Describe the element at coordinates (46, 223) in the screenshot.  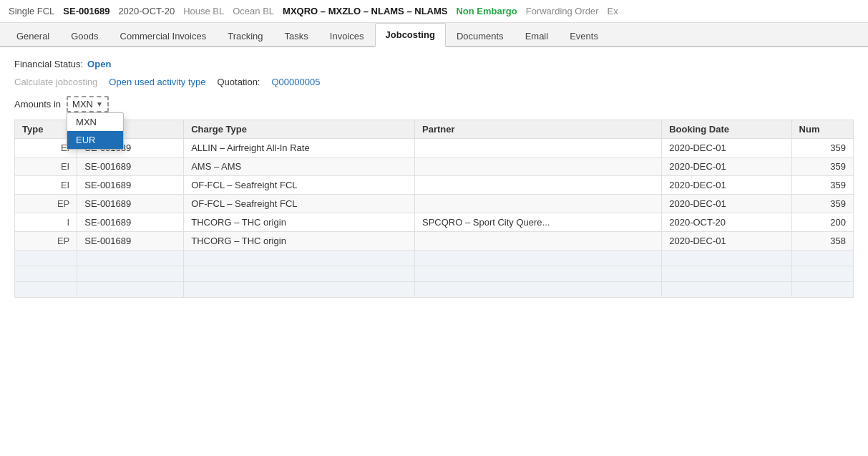
I see `cell-type: I` at that location.